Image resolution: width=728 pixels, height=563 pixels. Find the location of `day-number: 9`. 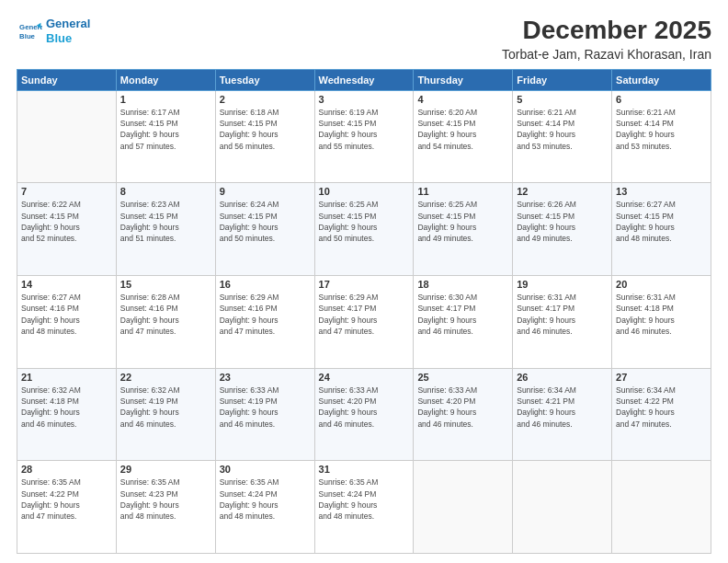

day-number: 9 is located at coordinates (265, 191).